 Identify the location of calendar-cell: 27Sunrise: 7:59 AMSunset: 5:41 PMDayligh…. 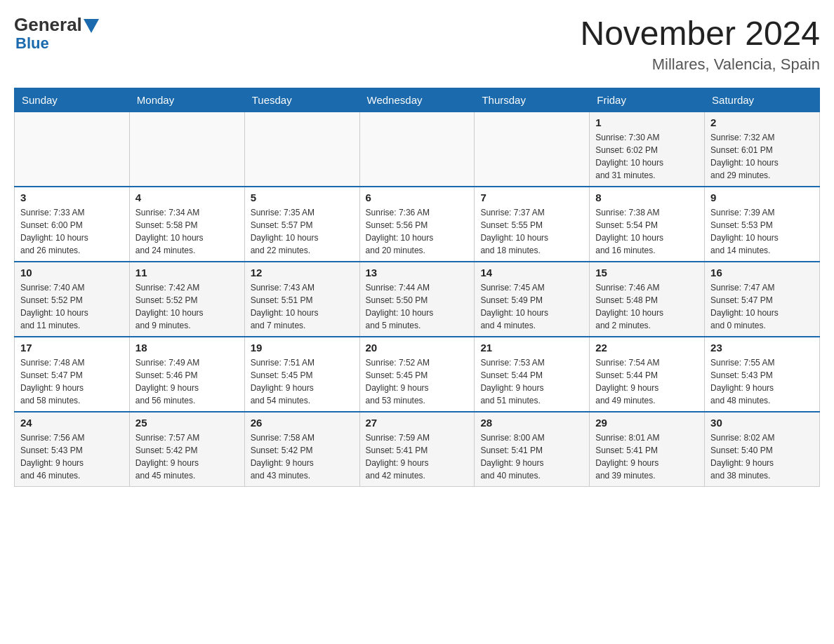
(417, 449).